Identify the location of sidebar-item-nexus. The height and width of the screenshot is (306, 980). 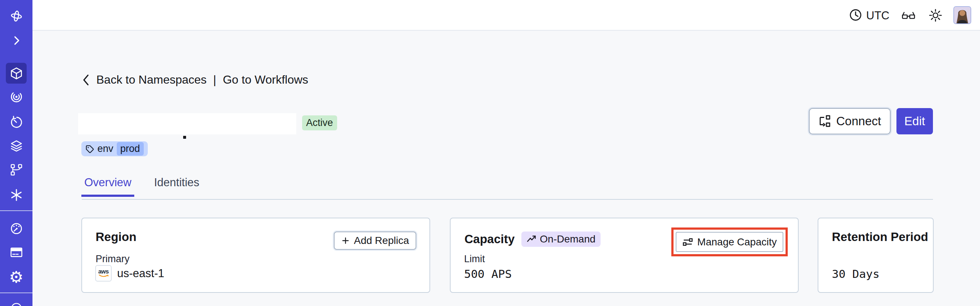
(16, 195).